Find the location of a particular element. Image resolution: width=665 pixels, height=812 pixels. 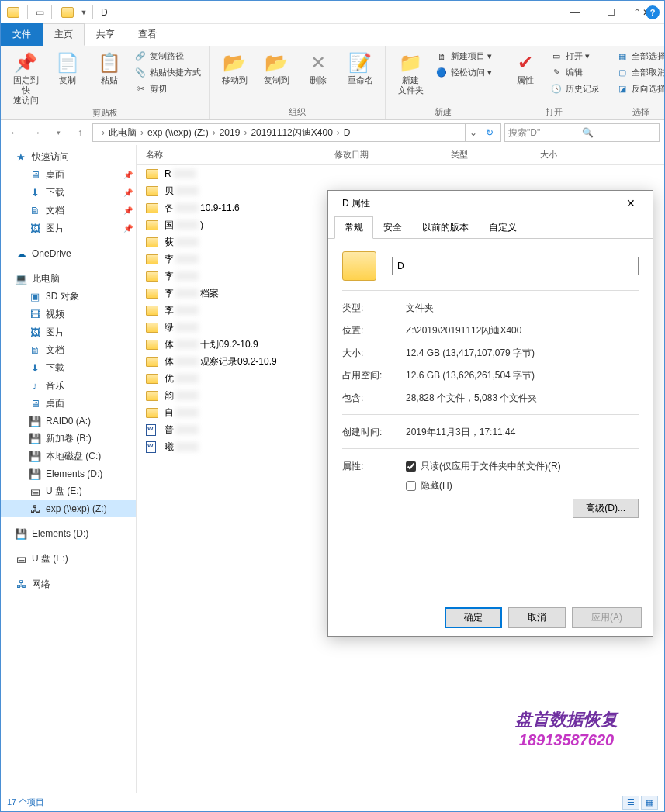

forward-button: → is located at coordinates (36, 133).